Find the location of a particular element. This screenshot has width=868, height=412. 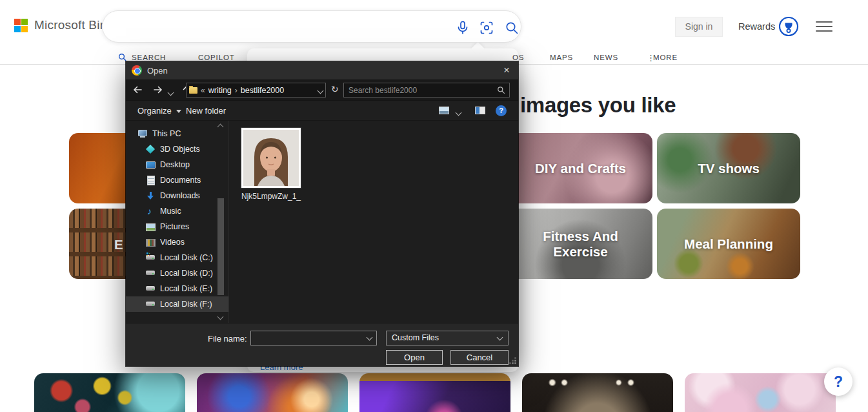

cube-icon is located at coordinates (150, 149).